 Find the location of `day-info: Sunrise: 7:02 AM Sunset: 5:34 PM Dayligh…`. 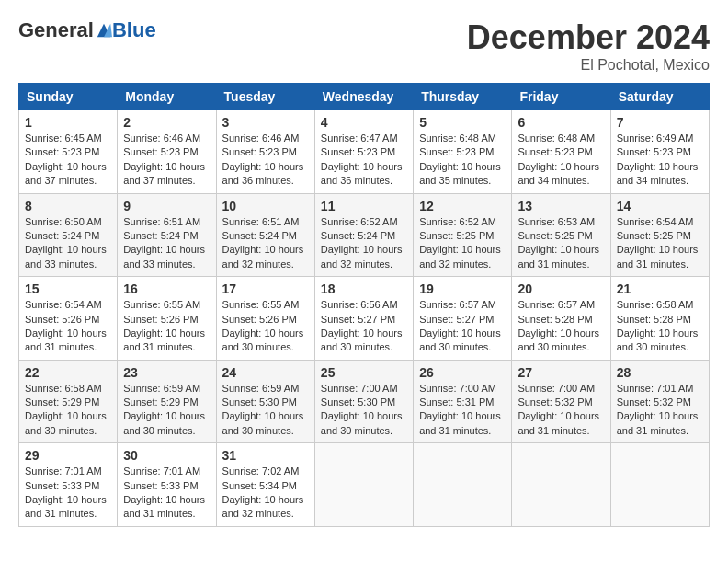

day-info: Sunrise: 7:02 AM Sunset: 5:34 PM Dayligh… is located at coordinates (266, 493).